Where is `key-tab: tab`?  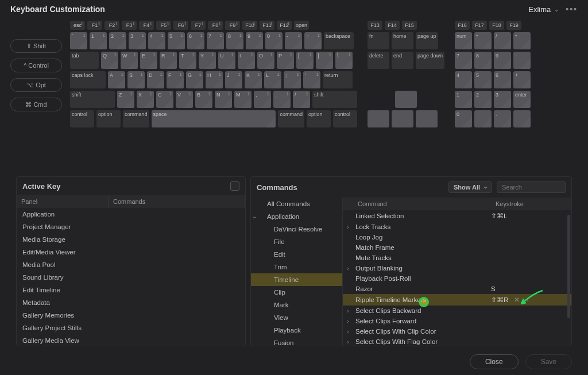 key-tab: tab is located at coordinates (84, 60).